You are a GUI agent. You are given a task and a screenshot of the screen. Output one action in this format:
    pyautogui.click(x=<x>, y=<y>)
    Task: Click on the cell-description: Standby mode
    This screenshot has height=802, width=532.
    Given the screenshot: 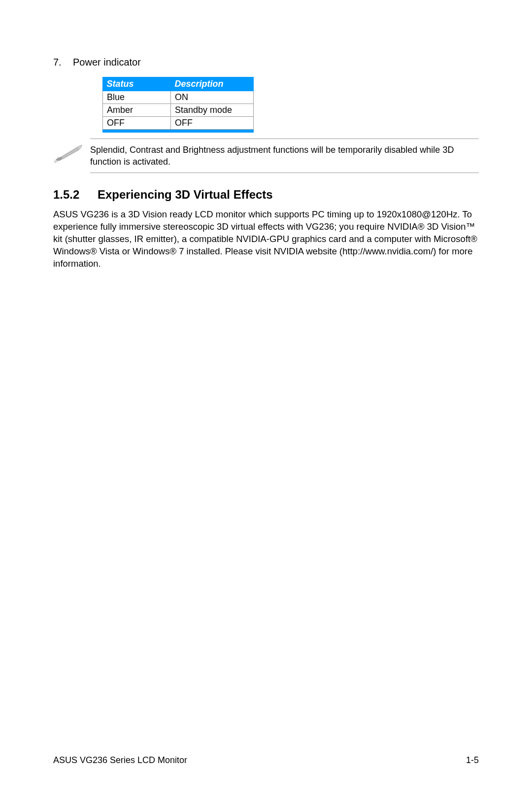 What is the action you would take?
    pyautogui.click(x=212, y=110)
    